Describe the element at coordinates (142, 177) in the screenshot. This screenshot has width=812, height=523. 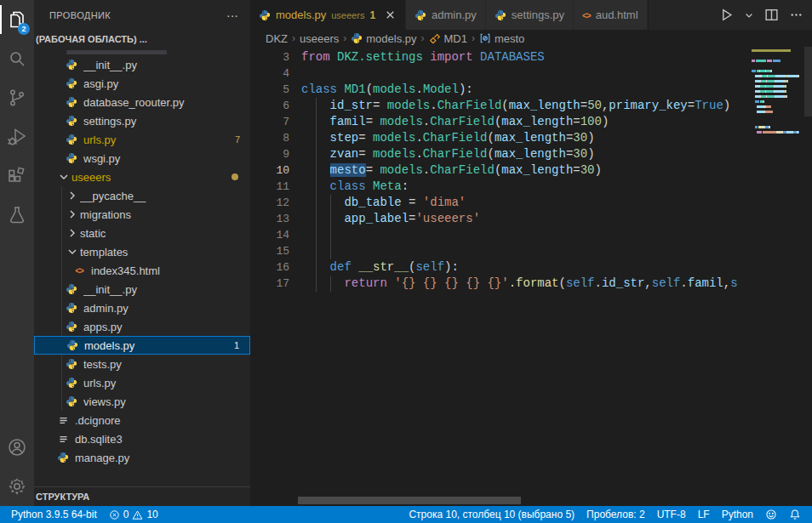
I see `tree-item: useeers` at that location.